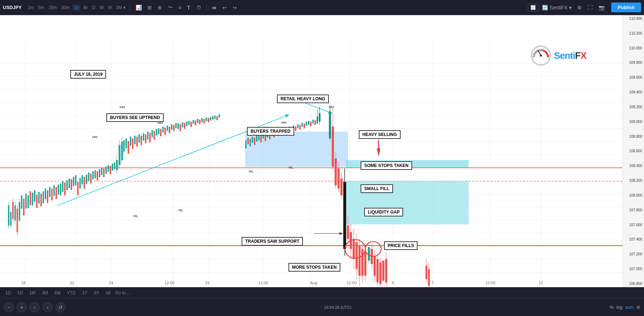  Describe the element at coordinates (31, 8) in the screenshot. I see `tf-1m: 1m` at that location.